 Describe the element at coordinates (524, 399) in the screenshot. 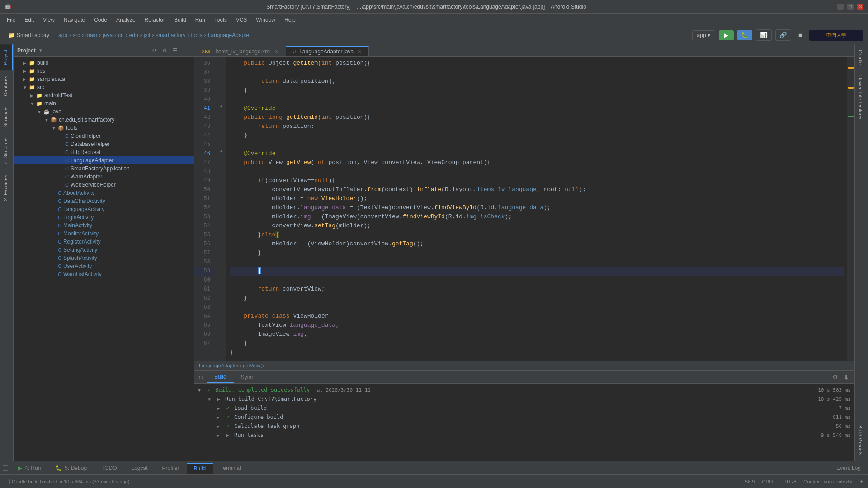

I see `build-row-run: ▶ Run build C:\T7\SmartFactory 10 s 425 …` at that location.